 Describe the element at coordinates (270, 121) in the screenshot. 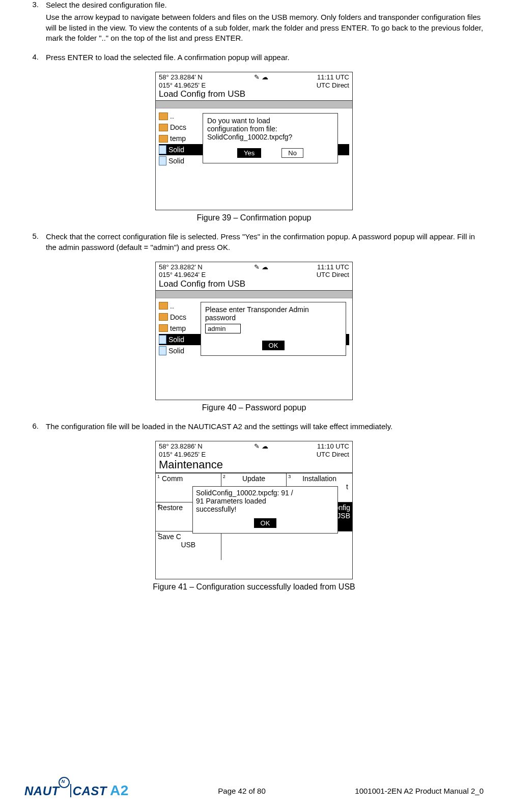

I see `popup-text: Do you want to load` at that location.